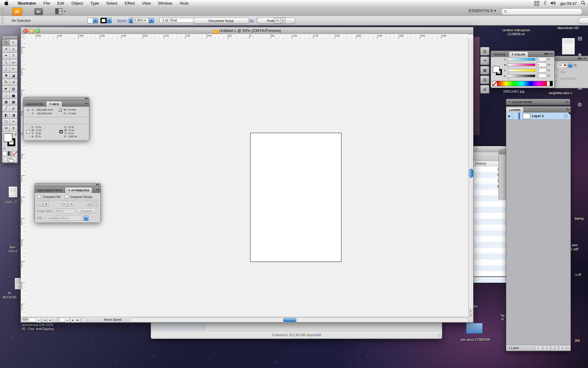 The height and width of the screenshot is (368, 588). What do you see at coordinates (539, 348) in the screenshot?
I see `make-mask-button: ◐` at bounding box center [539, 348].